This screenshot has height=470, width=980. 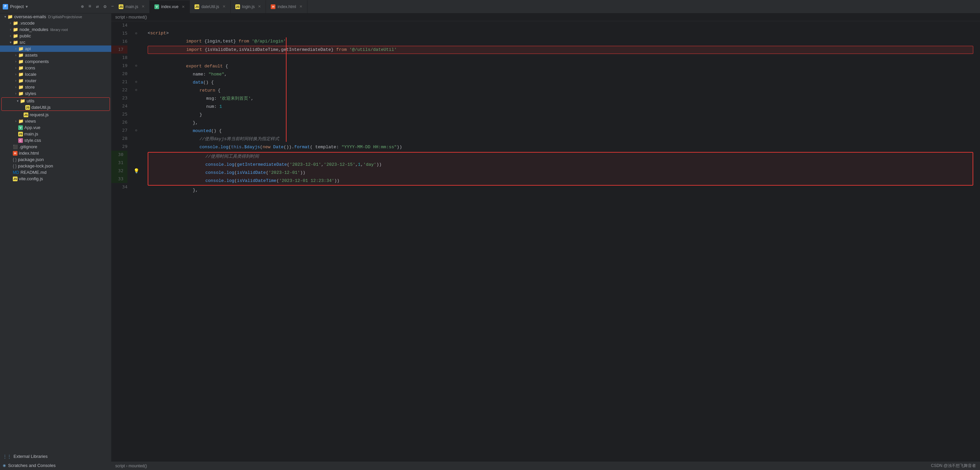 I want to click on fold-export: ⊙, so click(x=136, y=65).